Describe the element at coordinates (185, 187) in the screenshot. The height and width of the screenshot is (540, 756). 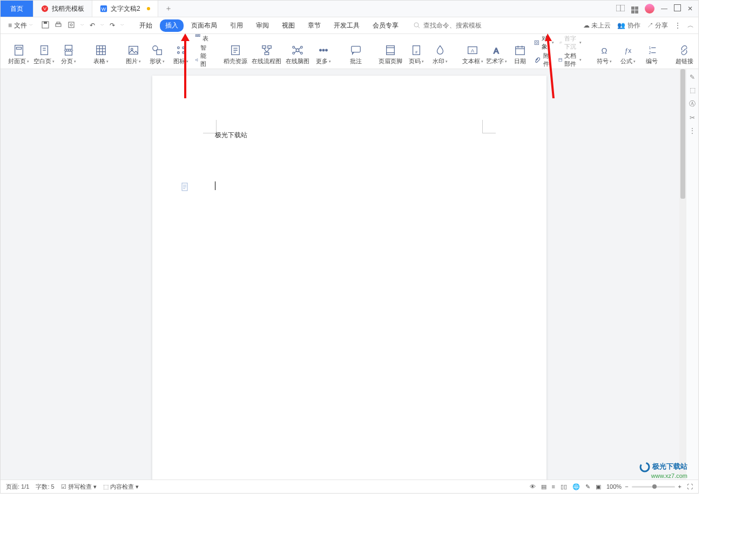
I see `page-thumb-icon` at that location.